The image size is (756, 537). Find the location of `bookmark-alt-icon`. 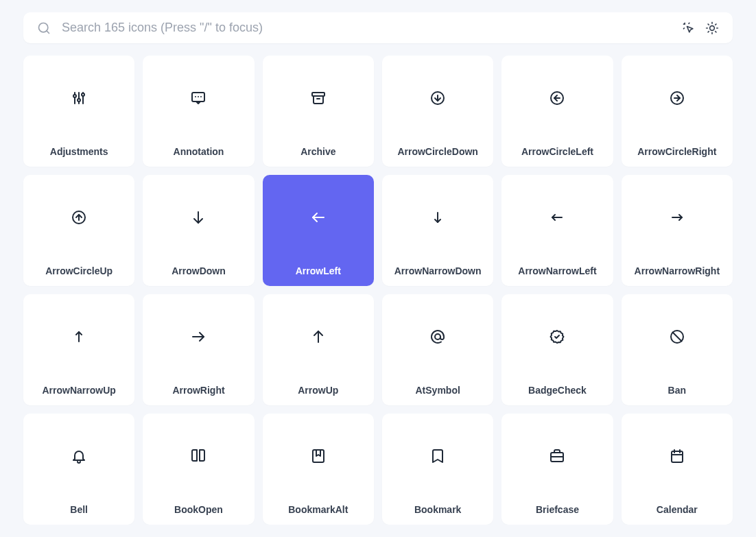

bookmark-alt-icon is located at coordinates (318, 456).